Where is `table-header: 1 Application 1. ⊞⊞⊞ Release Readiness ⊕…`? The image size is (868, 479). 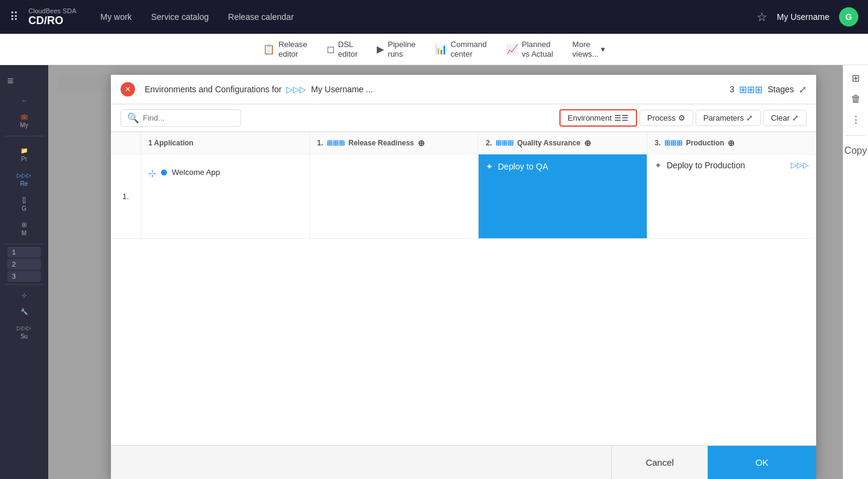
table-header: 1 Application 1. ⊞⊞⊞ Release Readiness ⊕… is located at coordinates (464, 144).